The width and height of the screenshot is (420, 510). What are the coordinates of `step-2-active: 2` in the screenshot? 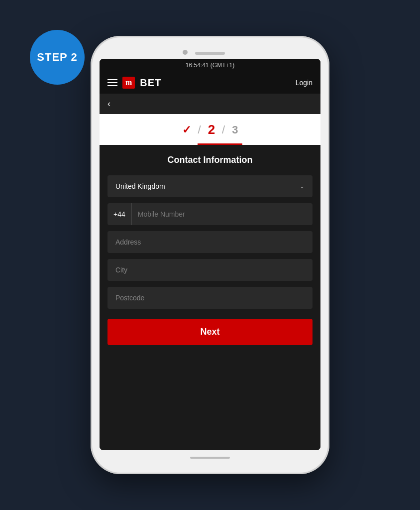 It's located at (211, 129).